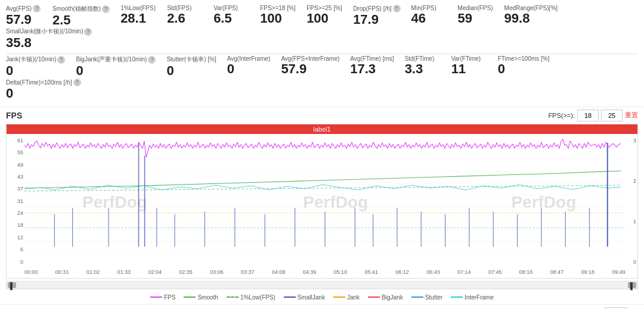 The image size is (644, 309). What do you see at coordinates (472, 298) in the screenshot?
I see `legend-item: InterFrame` at bounding box center [472, 298].